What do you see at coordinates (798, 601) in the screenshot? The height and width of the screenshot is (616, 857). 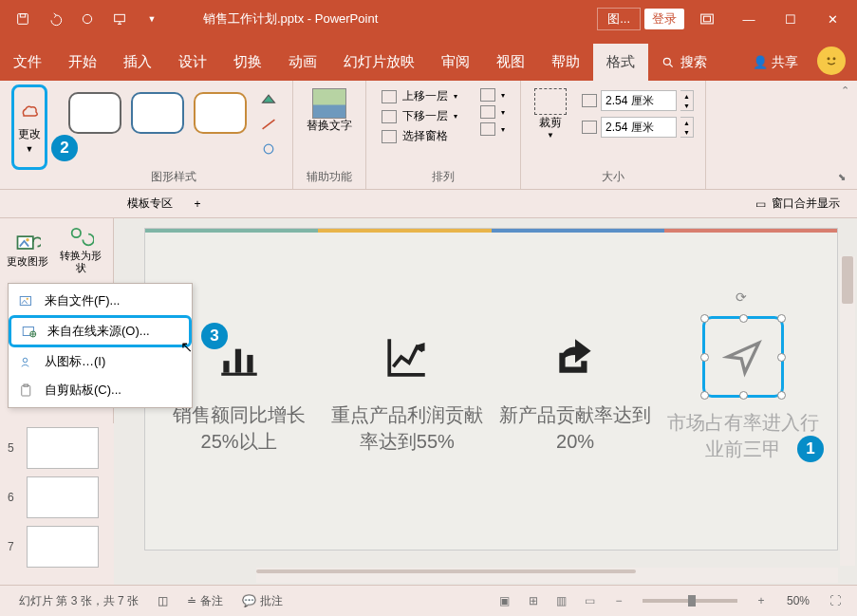 I see `zoom-level: 50%` at bounding box center [798, 601].